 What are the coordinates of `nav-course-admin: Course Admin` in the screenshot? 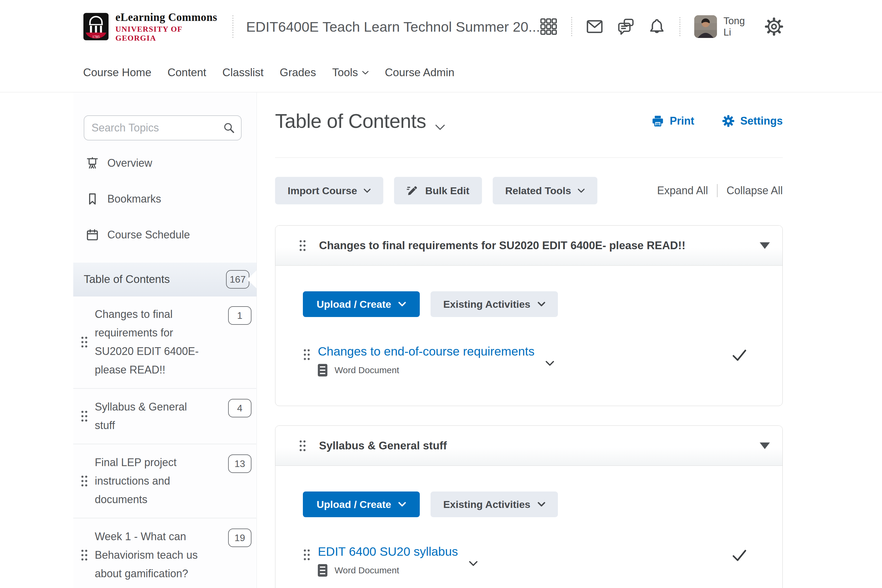 It's located at (419, 73).